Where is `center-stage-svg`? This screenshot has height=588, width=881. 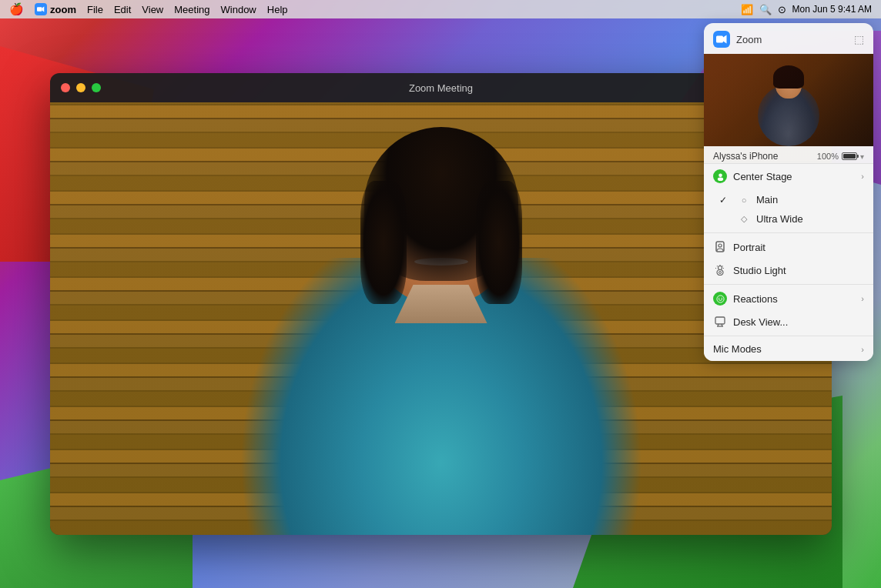 center-stage-svg is located at coordinates (721, 177).